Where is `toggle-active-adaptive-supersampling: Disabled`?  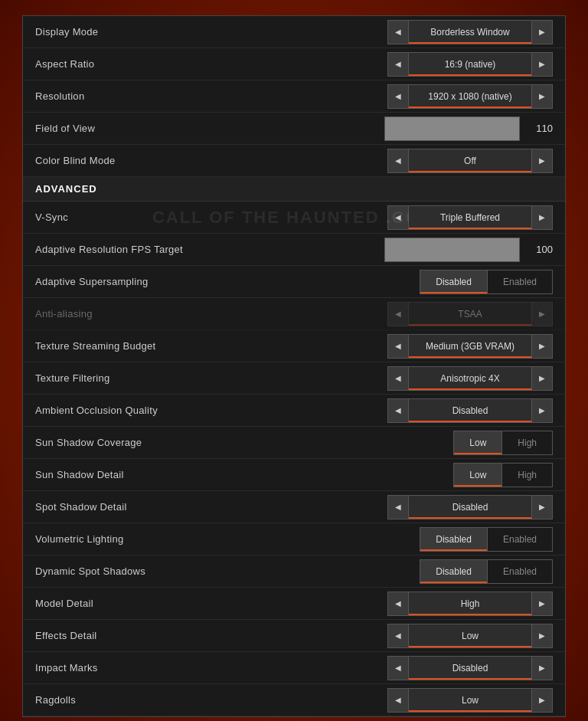
toggle-active-adaptive-supersampling: Disabled is located at coordinates (453, 282).